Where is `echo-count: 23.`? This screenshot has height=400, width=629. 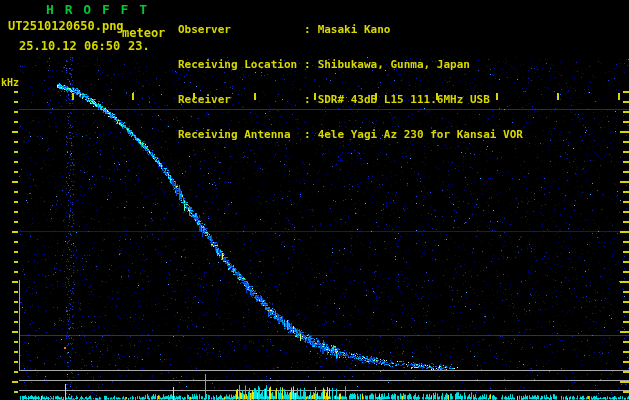 echo-count: 23. is located at coordinates (139, 46).